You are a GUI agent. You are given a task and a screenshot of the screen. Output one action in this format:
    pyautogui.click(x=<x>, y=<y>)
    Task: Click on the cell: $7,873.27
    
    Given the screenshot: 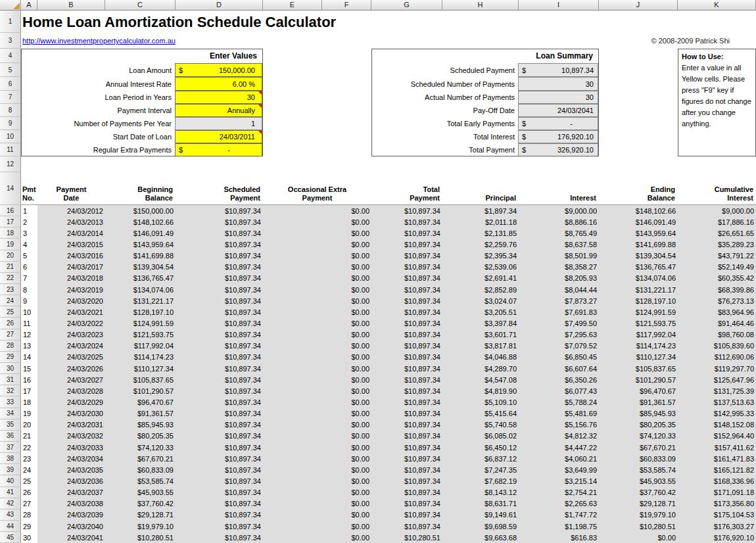 What is the action you would take?
    pyautogui.click(x=559, y=301)
    